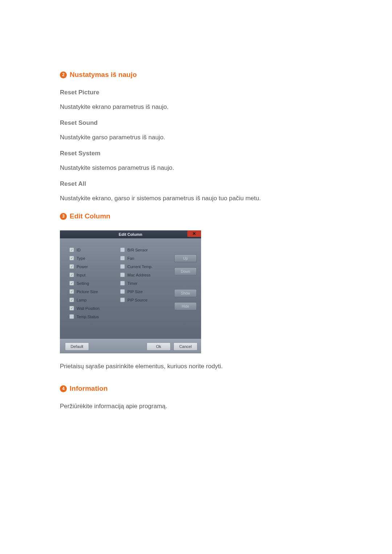 This screenshot has width=392, height=554. What do you see at coordinates (93, 292) in the screenshot?
I see `checkbox-row: ✓Picture Size` at bounding box center [93, 292].